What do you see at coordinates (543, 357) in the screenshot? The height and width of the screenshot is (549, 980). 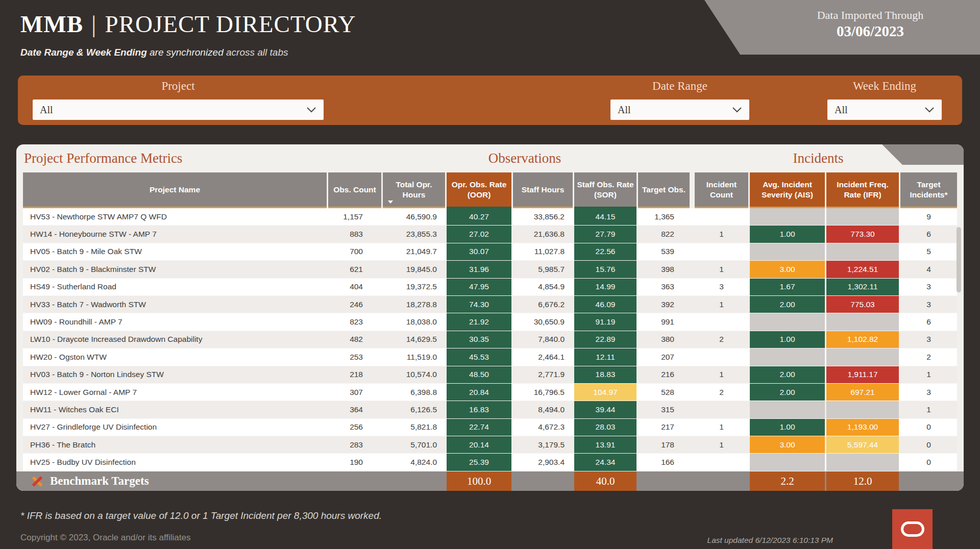 I see `cell-staff-hours: 2,464.1` at bounding box center [543, 357].